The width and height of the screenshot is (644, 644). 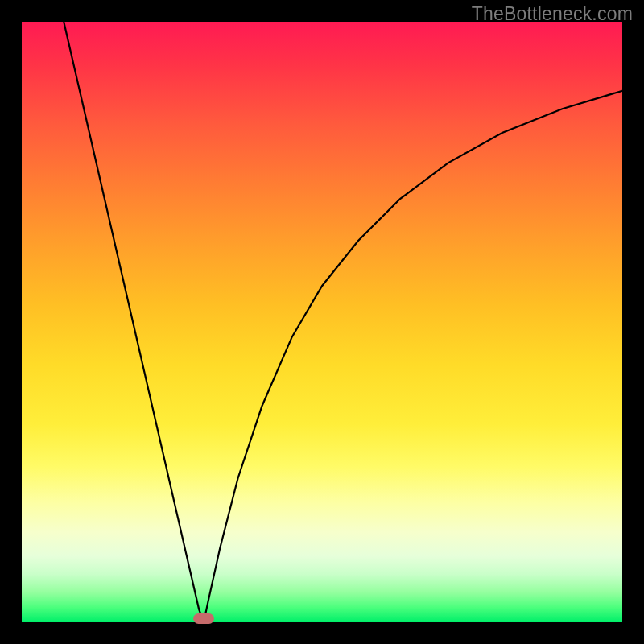 What do you see at coordinates (204, 618) in the screenshot?
I see `minimum-marker` at bounding box center [204, 618].